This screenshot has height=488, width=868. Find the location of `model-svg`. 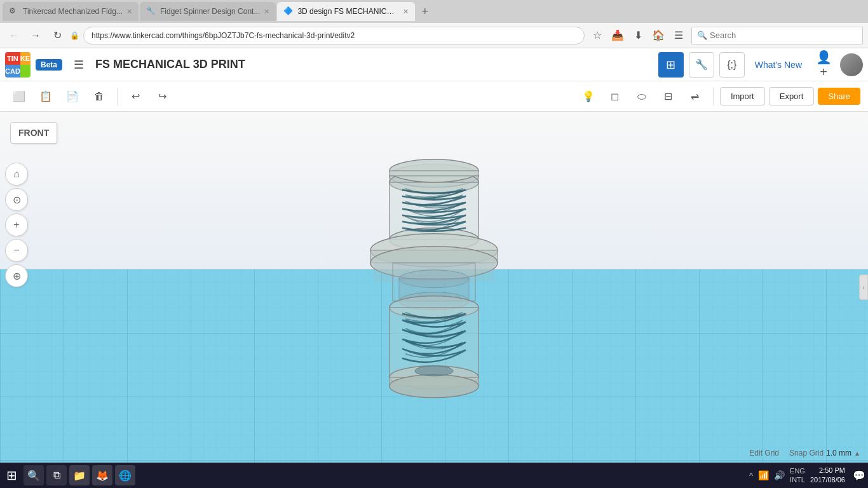

model-svg is located at coordinates (434, 273).